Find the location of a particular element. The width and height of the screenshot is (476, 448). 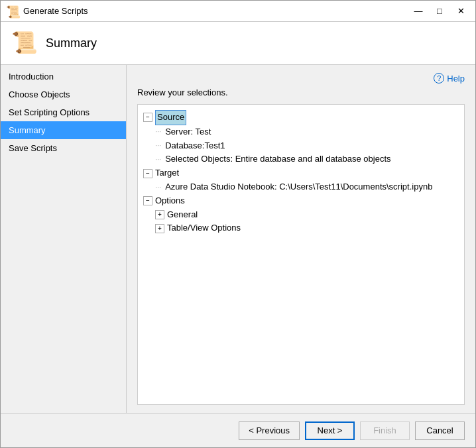

leaf-dash-db: ··· is located at coordinates (158, 146).